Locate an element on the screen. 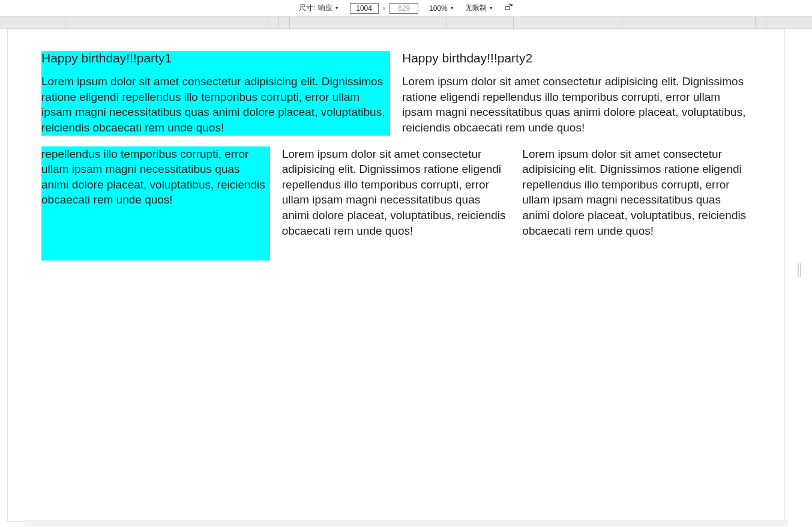 This screenshot has width=812, height=527. row2-col-3: Lorem ipsum dolor sit amet consectetur a… is located at coordinates (636, 204).